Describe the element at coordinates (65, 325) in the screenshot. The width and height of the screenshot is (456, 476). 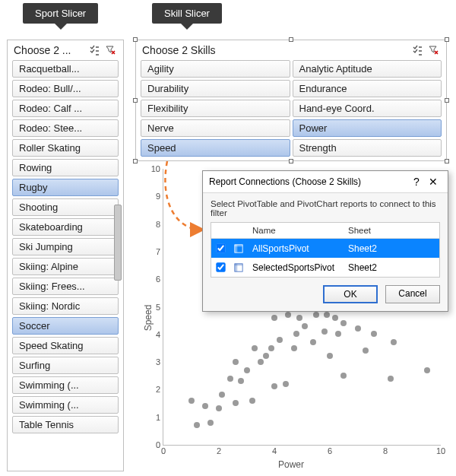
I see `sport-item: Soccer` at that location.